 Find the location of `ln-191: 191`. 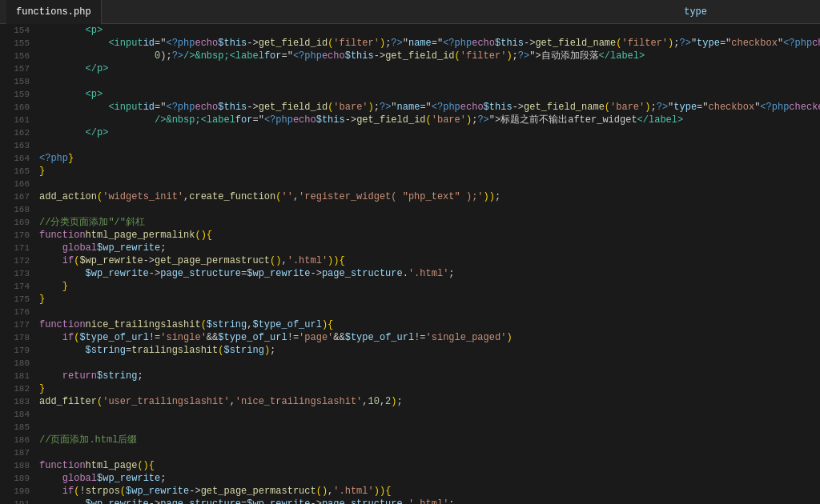

ln-191: 191 is located at coordinates (18, 501).